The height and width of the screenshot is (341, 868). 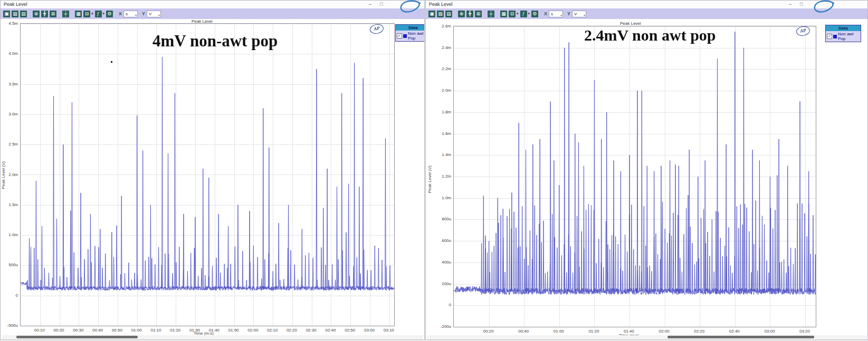 What do you see at coordinates (9, 84) in the screenshot?
I see `y-tick-label: 3.5m` at bounding box center [9, 84].